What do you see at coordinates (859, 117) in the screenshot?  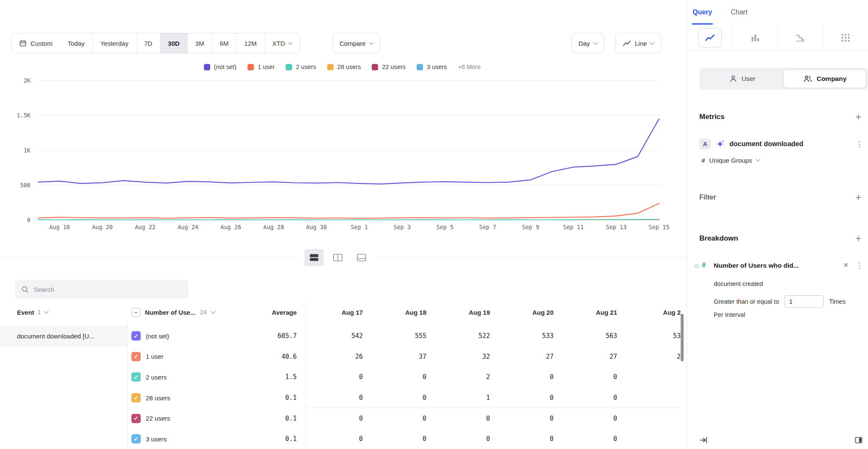 I see `add-metric-button: +` at bounding box center [859, 117].